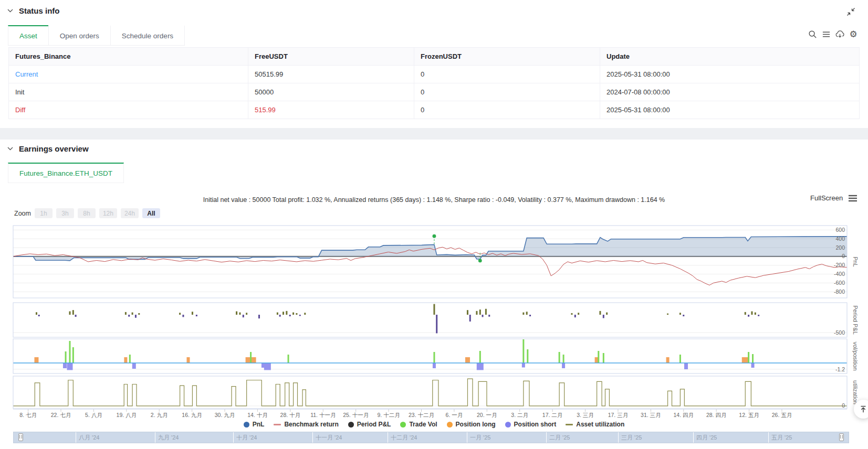 The image size is (868, 449). I want to click on y-tick-label: 400, so click(840, 239).